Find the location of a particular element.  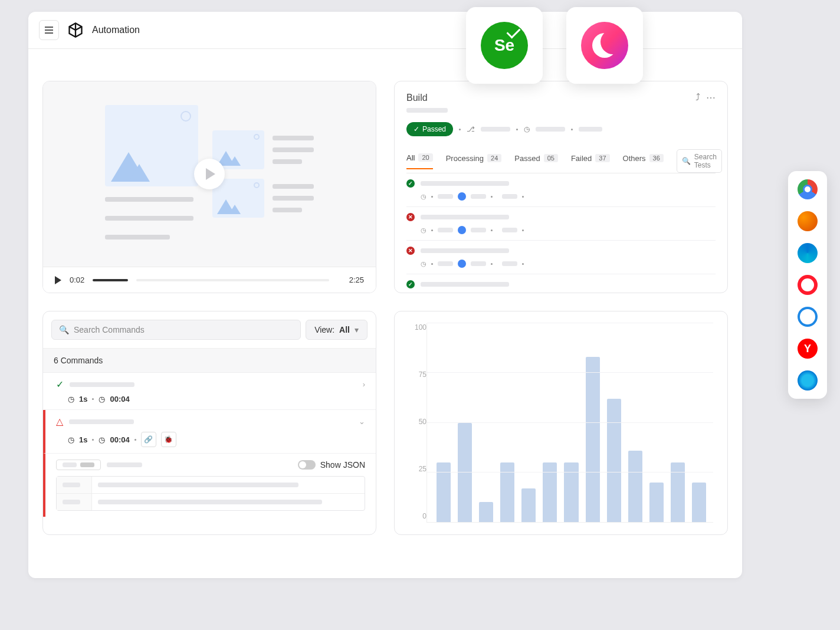

safari-icon is located at coordinates (808, 317).